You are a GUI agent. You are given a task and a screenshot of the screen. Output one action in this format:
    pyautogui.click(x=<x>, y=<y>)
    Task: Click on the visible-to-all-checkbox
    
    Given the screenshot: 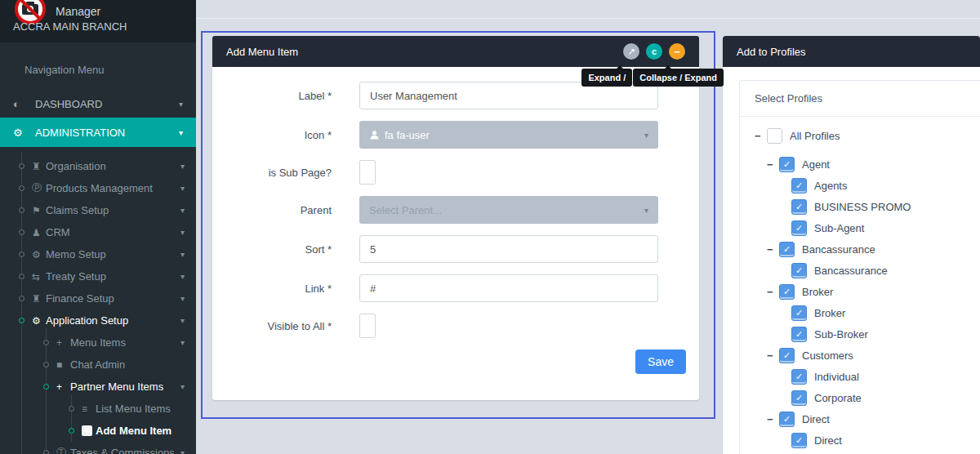 What is the action you would take?
    pyautogui.click(x=368, y=326)
    